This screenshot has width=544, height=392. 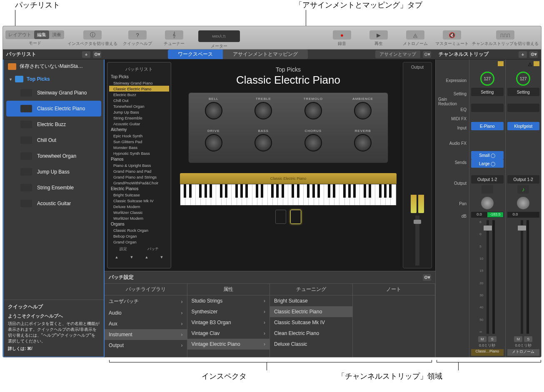 What do you see at coordinates (139, 94) in the screenshot?
I see `ws-patch-item: Electric Buzz` at bounding box center [139, 94].